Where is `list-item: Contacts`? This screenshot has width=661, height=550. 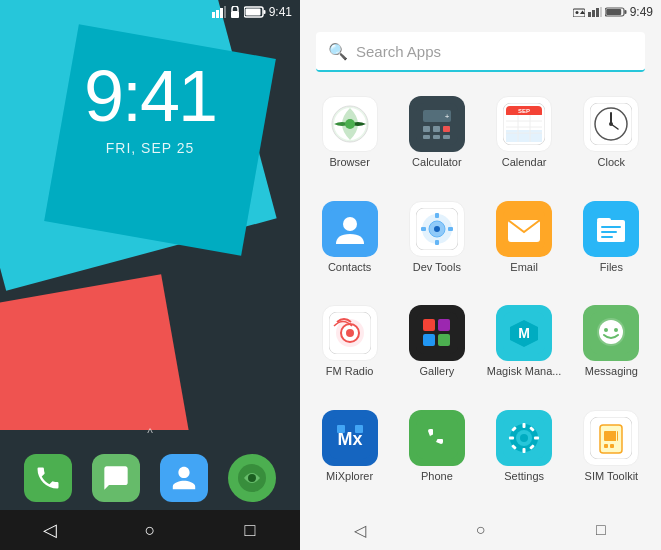 list-item: Contacts is located at coordinates (350, 244).